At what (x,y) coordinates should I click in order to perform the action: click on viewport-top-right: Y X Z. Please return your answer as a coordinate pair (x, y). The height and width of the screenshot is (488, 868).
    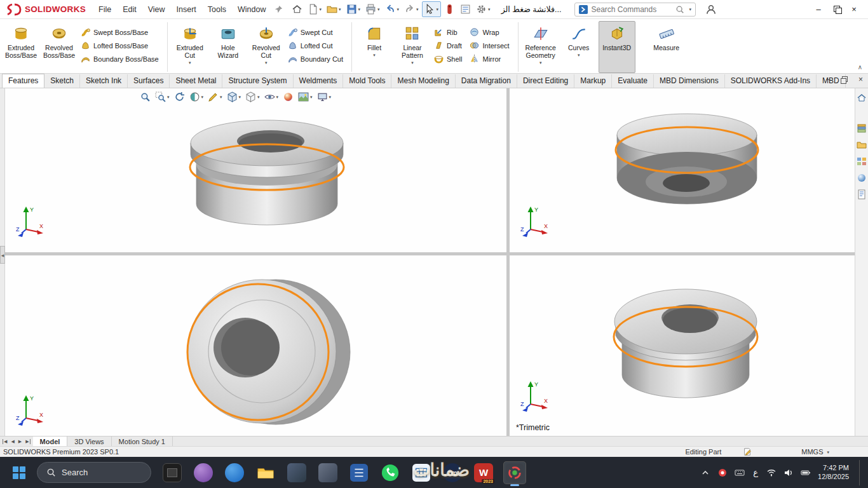
    Looking at the image, I should click on (682, 170).